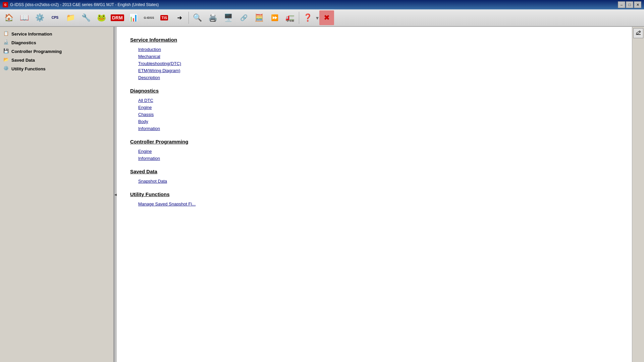 The width and height of the screenshot is (644, 362). What do you see at coordinates (32, 34) in the screenshot?
I see `sidebar-service-information-label: Service Information` at bounding box center [32, 34].